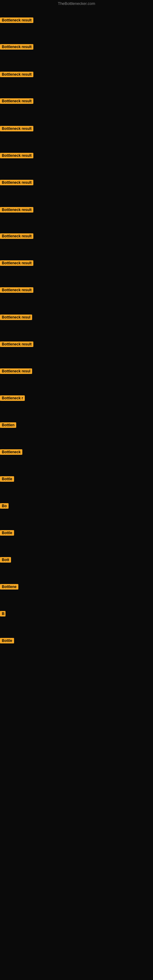  I want to click on bottleneck-badge-label-22: Bottlene, so click(9, 587).